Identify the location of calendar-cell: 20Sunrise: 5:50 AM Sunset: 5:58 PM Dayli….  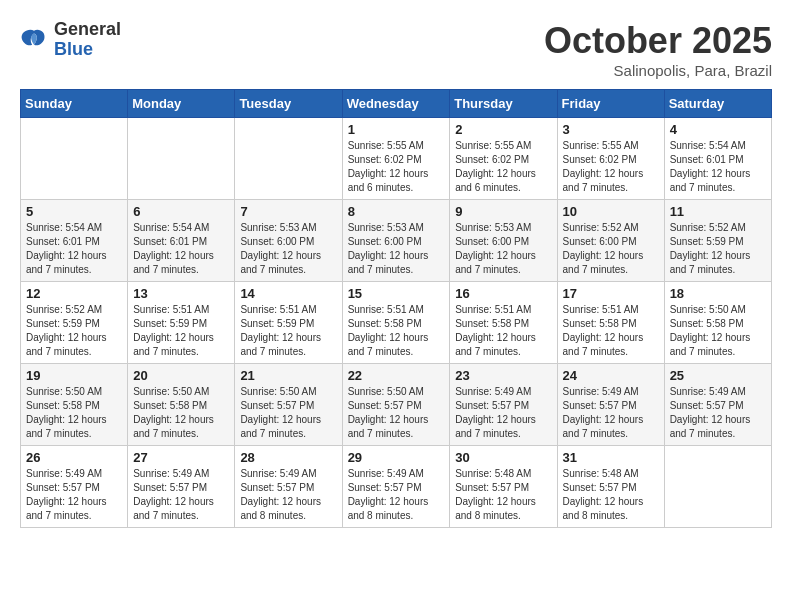
(182, 405).